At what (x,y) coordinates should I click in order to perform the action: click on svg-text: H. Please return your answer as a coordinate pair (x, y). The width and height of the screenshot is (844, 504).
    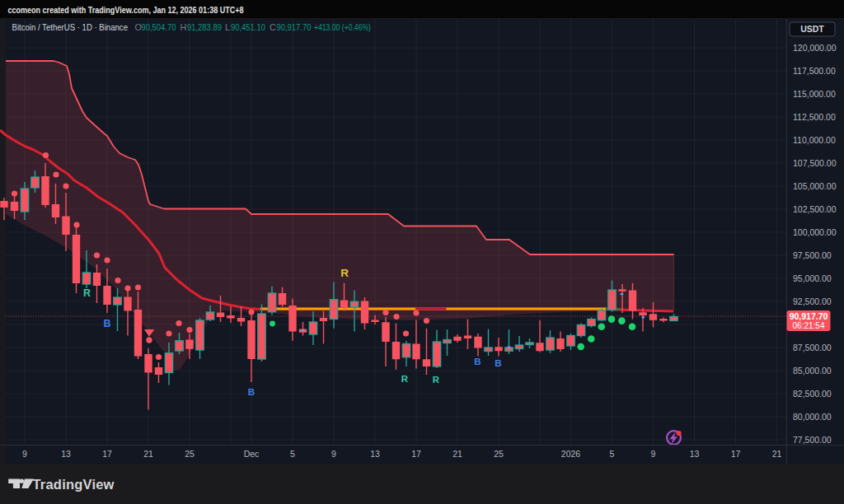
    Looking at the image, I should click on (184, 27).